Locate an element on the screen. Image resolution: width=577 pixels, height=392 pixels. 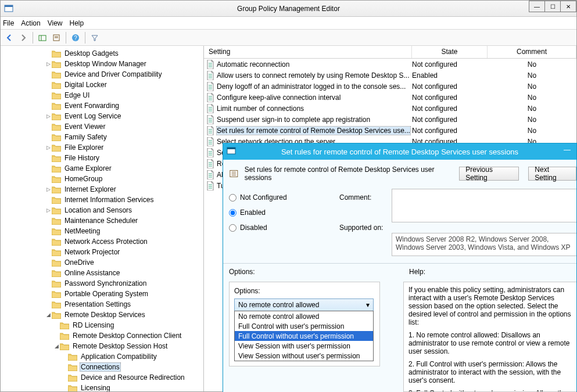
help-panel: If you enable this policy setting, admin… is located at coordinates (490, 337).